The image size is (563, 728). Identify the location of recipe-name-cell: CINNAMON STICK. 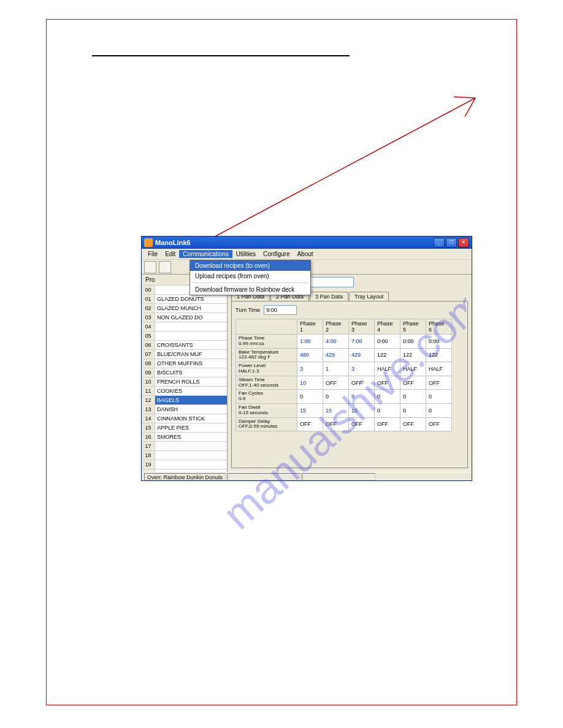
(191, 419).